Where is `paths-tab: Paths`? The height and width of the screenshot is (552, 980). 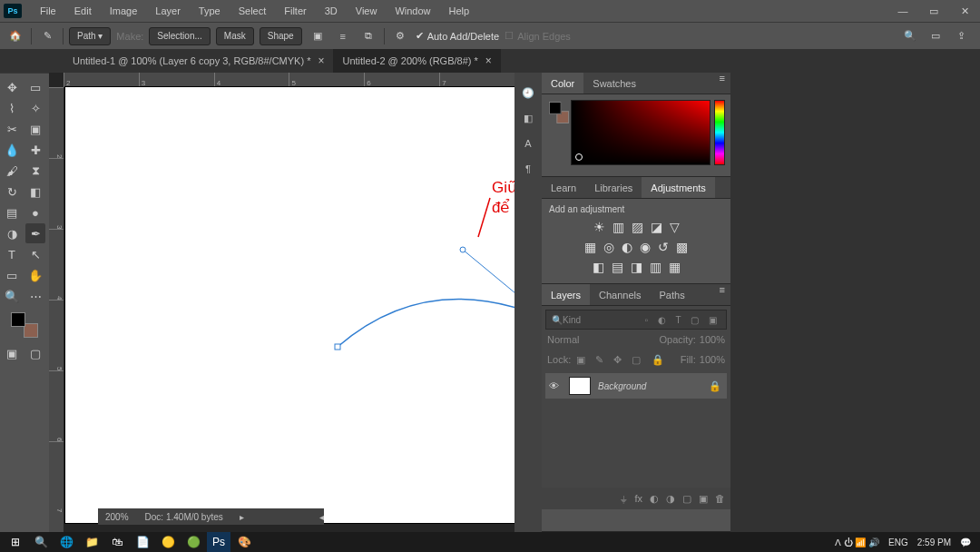
paths-tab: Paths is located at coordinates (672, 294).